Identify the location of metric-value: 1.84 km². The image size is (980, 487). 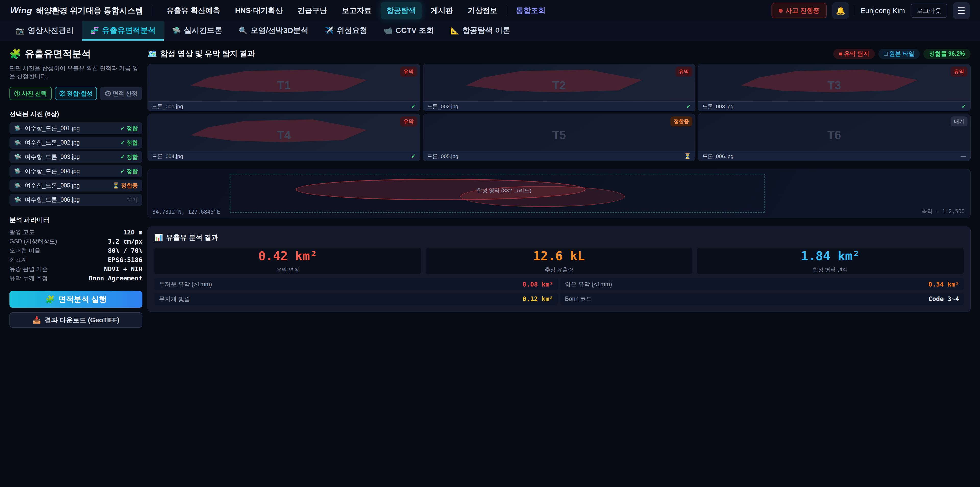
(830, 256).